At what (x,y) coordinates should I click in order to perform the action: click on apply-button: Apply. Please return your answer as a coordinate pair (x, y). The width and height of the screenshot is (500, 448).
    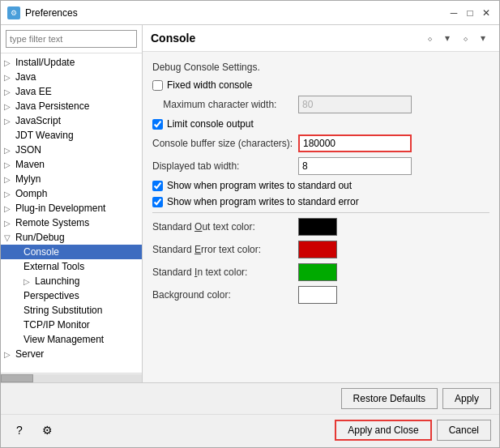
    Looking at the image, I should click on (467, 399).